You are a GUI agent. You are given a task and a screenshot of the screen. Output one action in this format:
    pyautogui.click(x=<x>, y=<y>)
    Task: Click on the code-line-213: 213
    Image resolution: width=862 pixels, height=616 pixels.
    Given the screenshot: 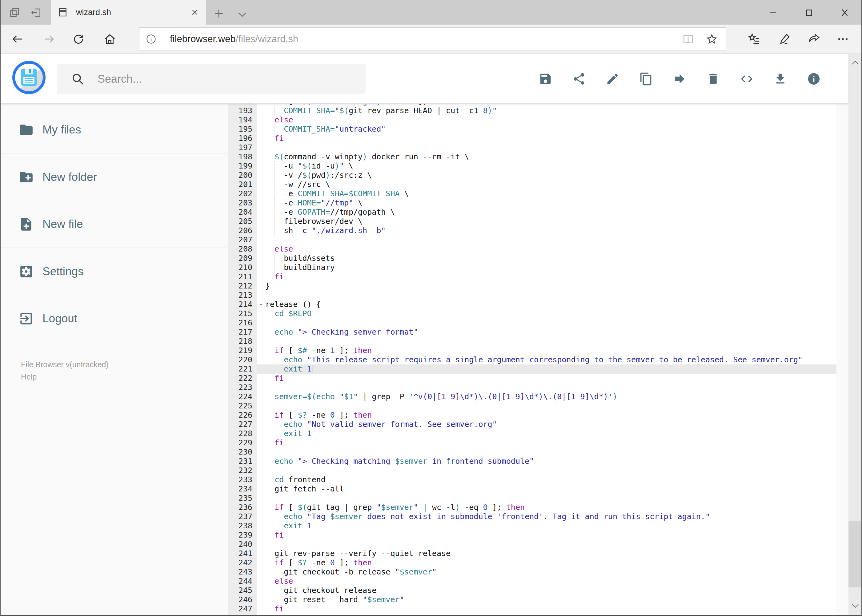 What is the action you would take?
    pyautogui.click(x=533, y=295)
    